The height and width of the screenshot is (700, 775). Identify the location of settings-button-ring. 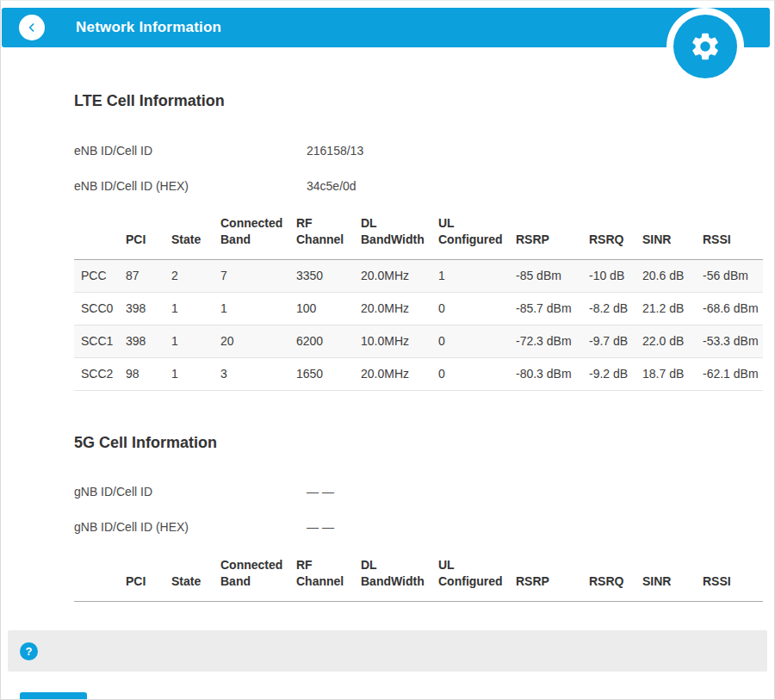
(705, 46).